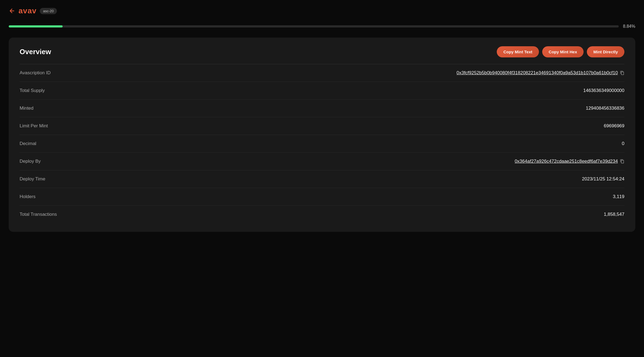 This screenshot has width=644, height=357. I want to click on row-value: 0x364af27a926c472cdaae251c8eedf6af7e39d2…, so click(569, 161).